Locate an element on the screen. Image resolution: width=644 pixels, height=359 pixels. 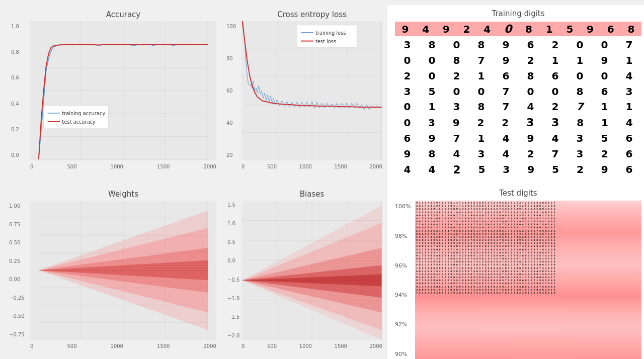
svg-text: training loss is located at coordinates (331, 33).